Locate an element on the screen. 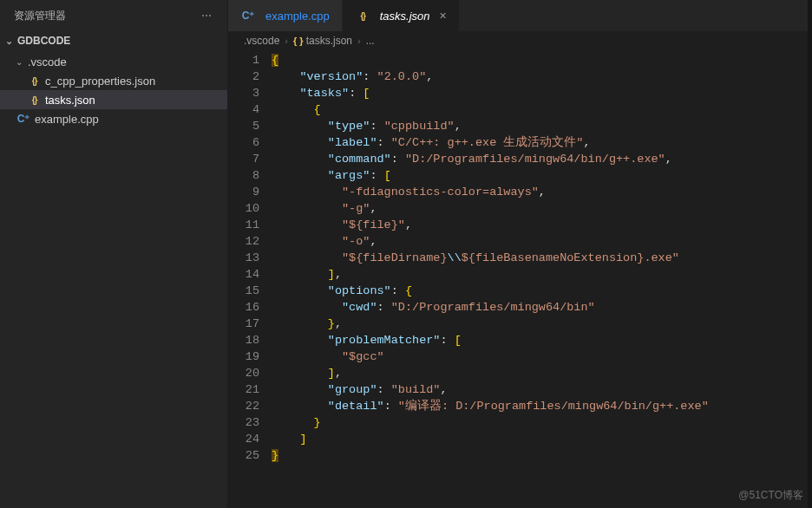 This screenshot has height=508, width=812. explorer-more-icon: ⋯ is located at coordinates (207, 16).